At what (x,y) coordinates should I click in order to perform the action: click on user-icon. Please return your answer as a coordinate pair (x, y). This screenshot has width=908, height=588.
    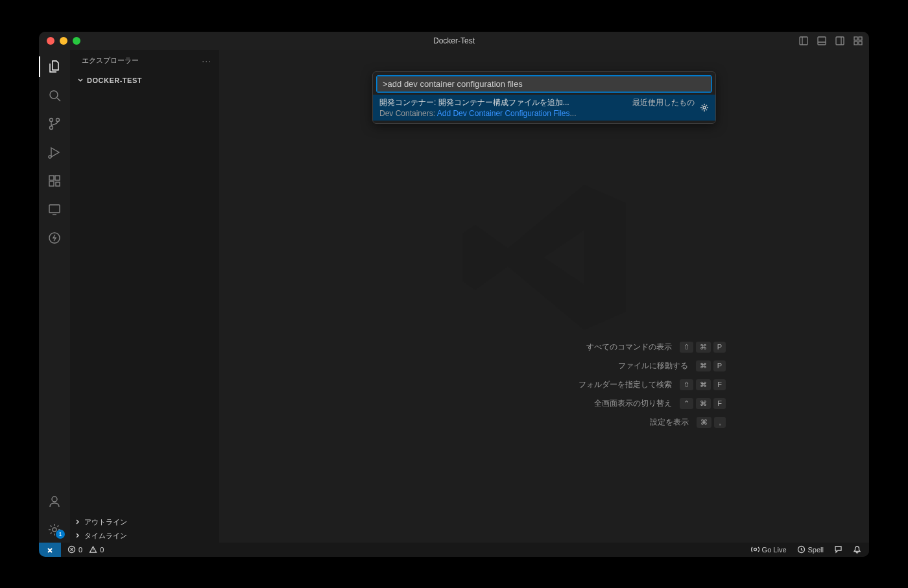
    Looking at the image, I should click on (54, 501).